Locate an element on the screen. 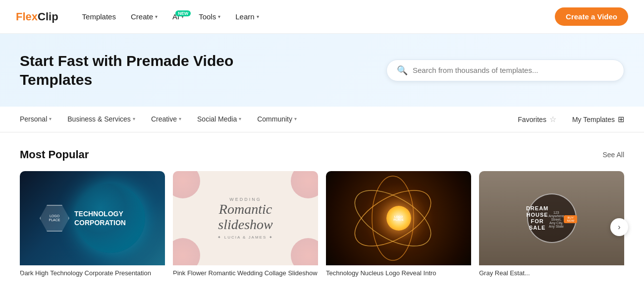 The image size is (644, 305). cat-creative-label: Creative is located at coordinates (164, 119).